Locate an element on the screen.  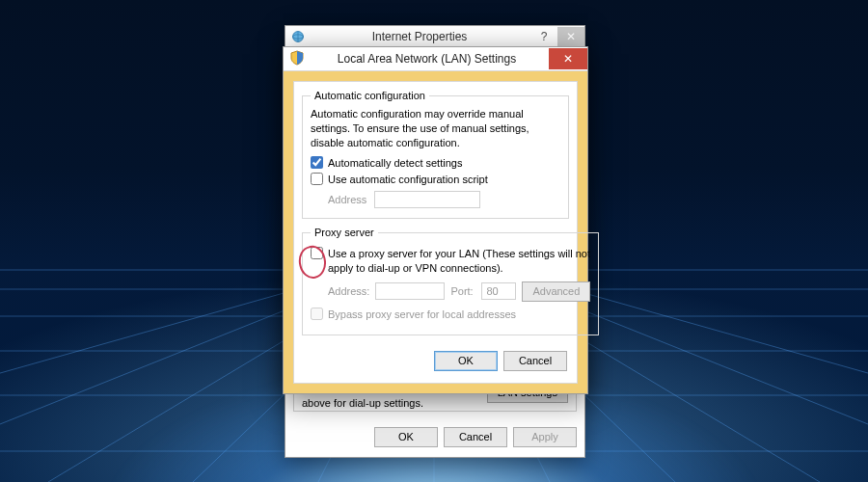
proxy-address-label: Address: is located at coordinates (349, 291).